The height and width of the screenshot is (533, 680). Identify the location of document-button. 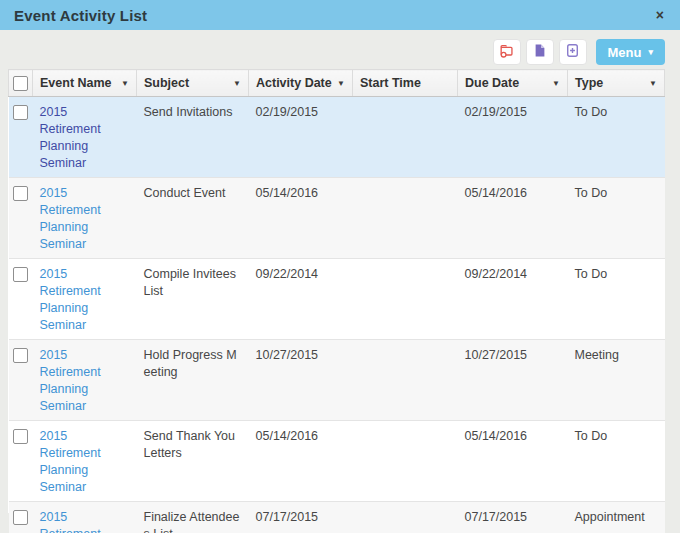
(540, 52).